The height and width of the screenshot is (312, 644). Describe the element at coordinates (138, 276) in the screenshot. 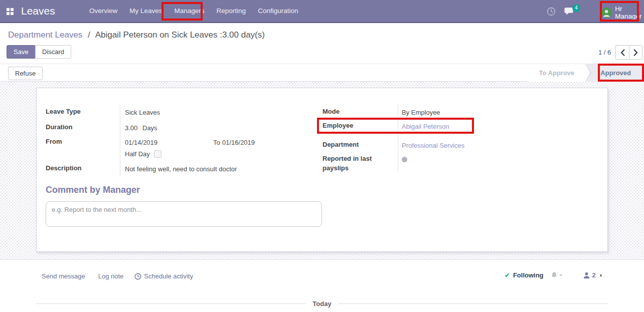

I see `schedule-clock-icon` at that location.